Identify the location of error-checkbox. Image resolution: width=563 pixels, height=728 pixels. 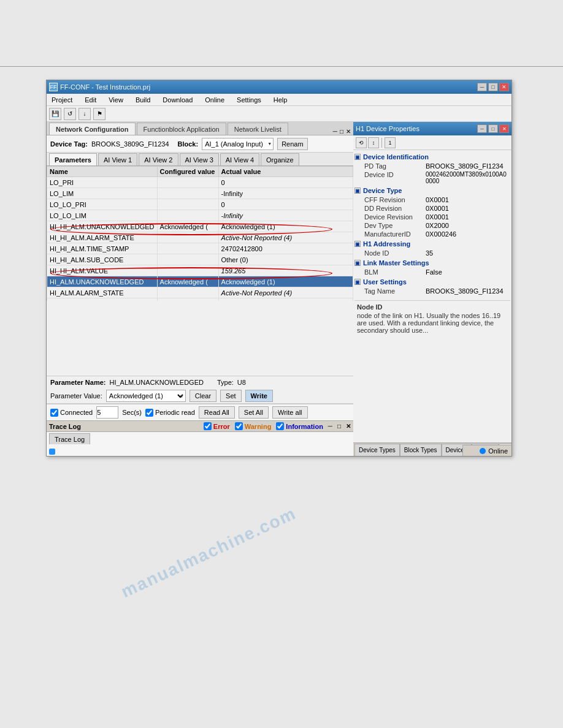
(207, 427).